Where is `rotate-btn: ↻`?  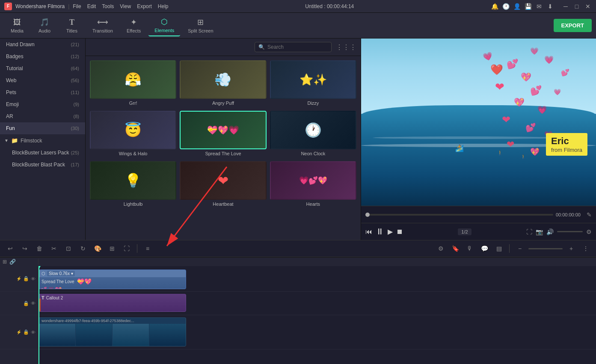 rotate-btn: ↻ is located at coordinates (83, 249).